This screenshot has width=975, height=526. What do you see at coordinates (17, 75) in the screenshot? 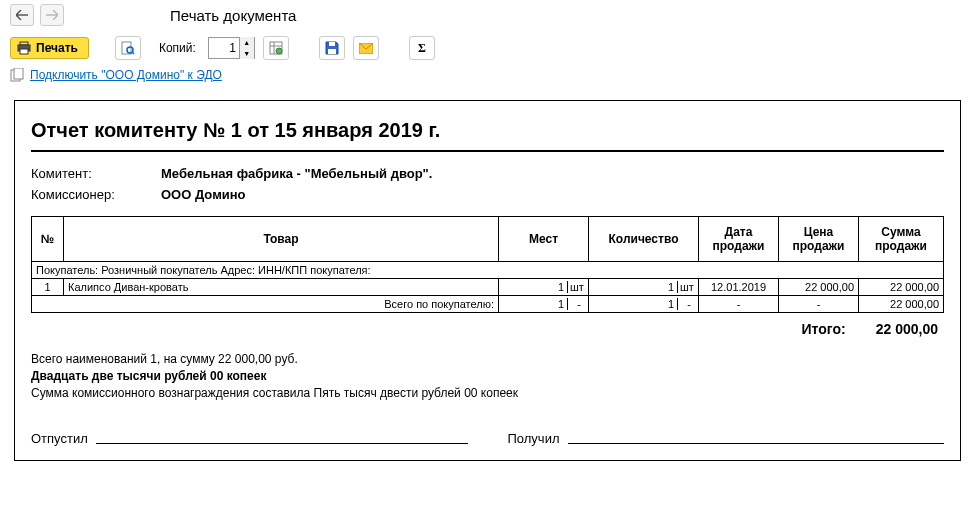
I see `edo-icon` at bounding box center [17, 75].